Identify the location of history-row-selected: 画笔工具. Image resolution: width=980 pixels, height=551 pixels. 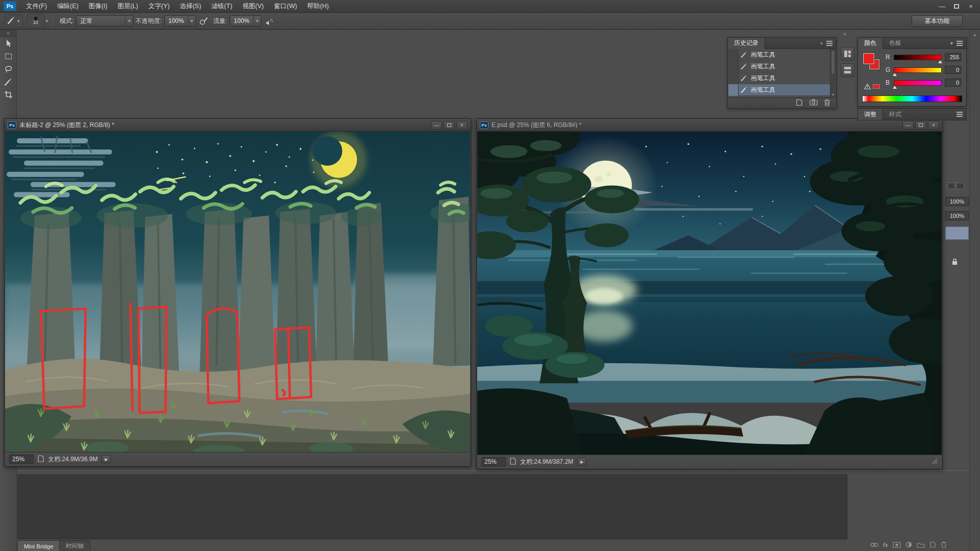
(779, 90).